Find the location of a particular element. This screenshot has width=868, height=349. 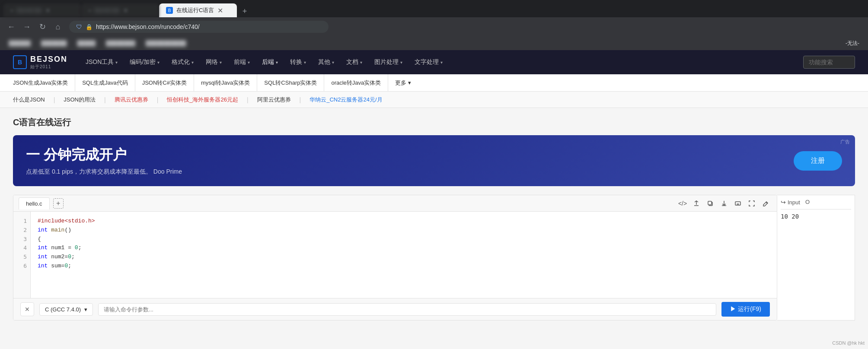

ad-content: 一 分钟完成开户 点差低至 0.1 pips，力求将交易成本降至最低。 Doo … is located at coordinates (104, 161).